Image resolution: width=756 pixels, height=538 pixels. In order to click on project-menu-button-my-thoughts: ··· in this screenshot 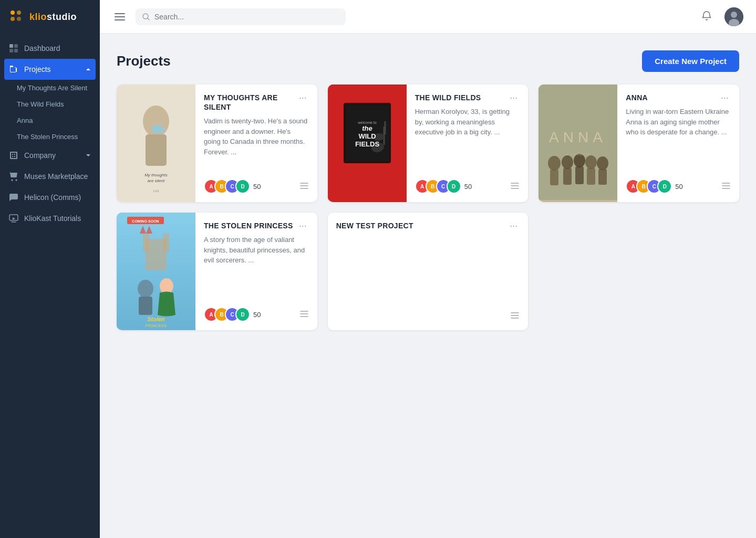, I will do `click(303, 98)`.